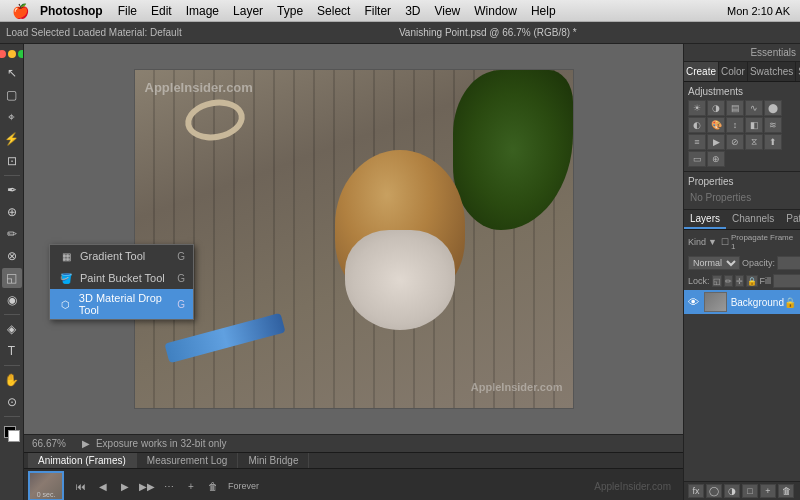  Describe the element at coordinates (191, 486) in the screenshot. I see `tl-add-frame: +` at that location.